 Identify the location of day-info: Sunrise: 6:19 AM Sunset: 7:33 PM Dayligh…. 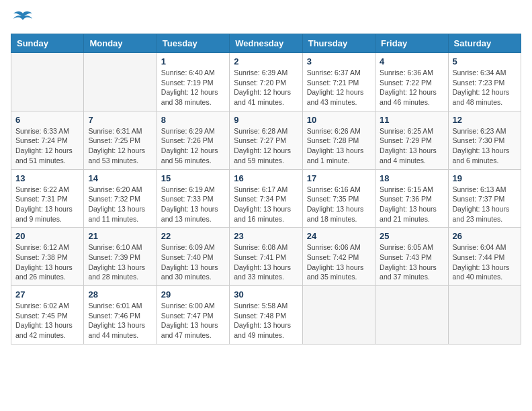
(193, 204).